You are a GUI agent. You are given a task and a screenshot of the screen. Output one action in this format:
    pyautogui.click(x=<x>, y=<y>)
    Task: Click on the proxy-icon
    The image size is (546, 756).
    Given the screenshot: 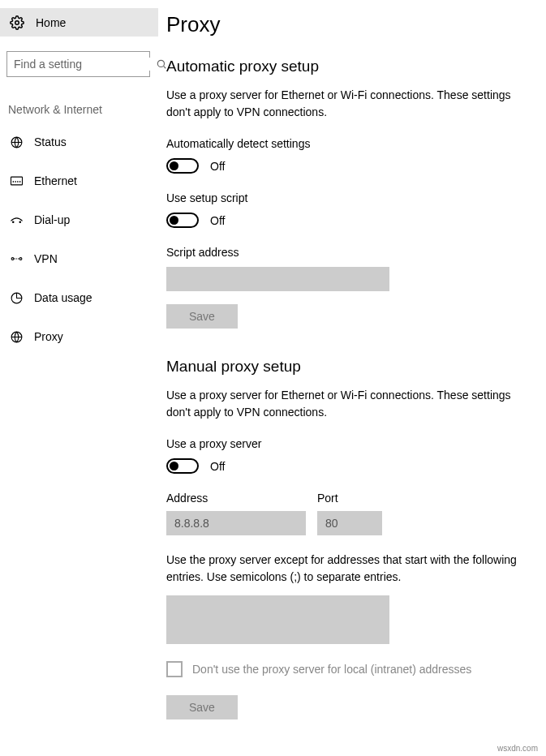 What is the action you would take?
    pyautogui.click(x=19, y=337)
    